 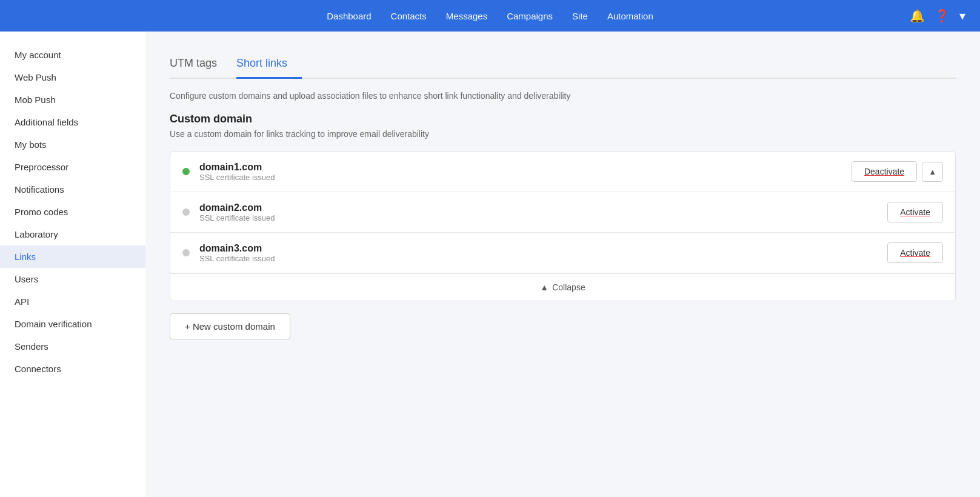 I want to click on activate-button-3: Activate, so click(x=915, y=253).